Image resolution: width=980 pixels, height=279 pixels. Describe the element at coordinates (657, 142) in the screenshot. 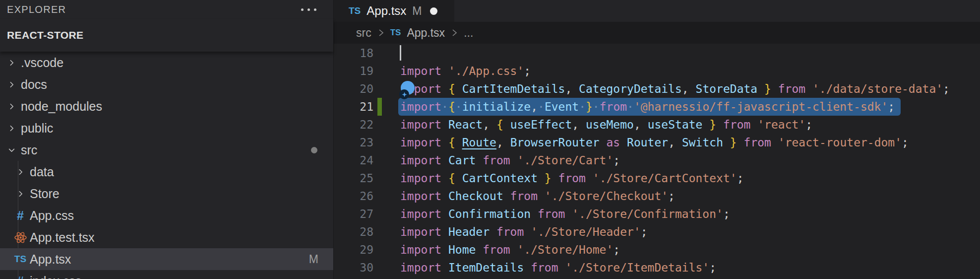

I see `code-line-23: 23import { Route, BrowserRouter as Route…` at that location.